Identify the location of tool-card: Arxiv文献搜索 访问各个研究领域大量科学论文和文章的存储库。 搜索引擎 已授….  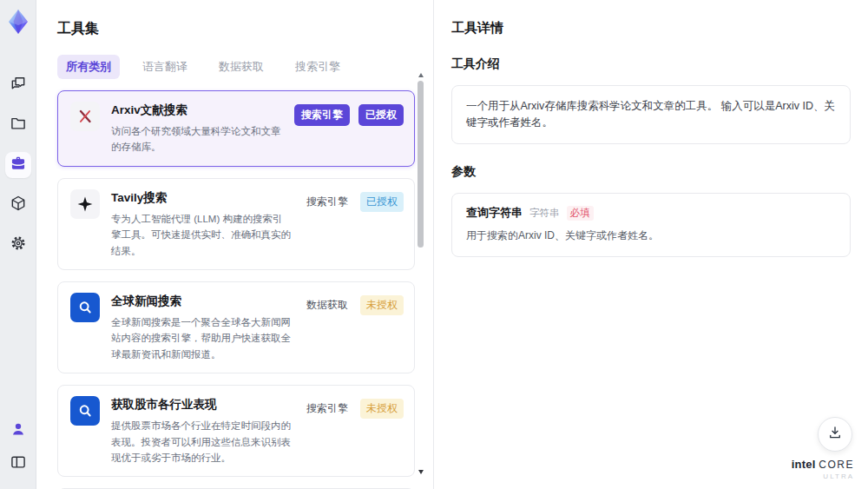
(236, 129).